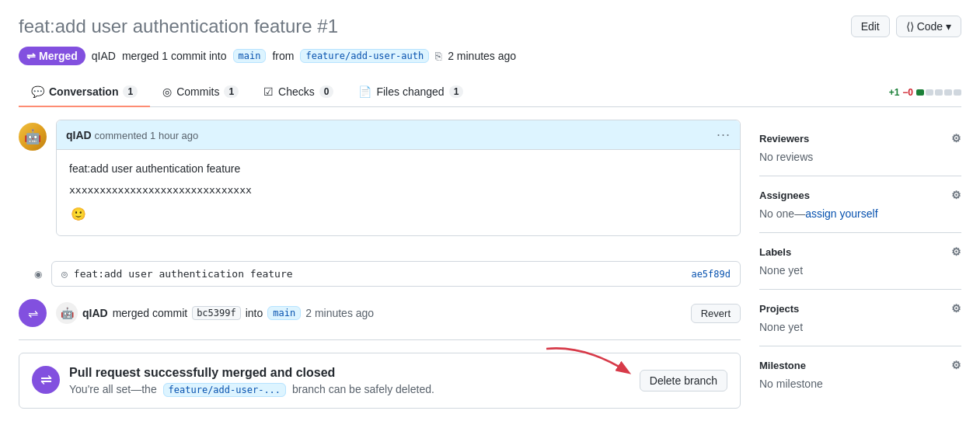  What do you see at coordinates (490, 26) in the screenshot?
I see `pr-title-row: feat:add user authentication feature #1 …` at bounding box center [490, 26].